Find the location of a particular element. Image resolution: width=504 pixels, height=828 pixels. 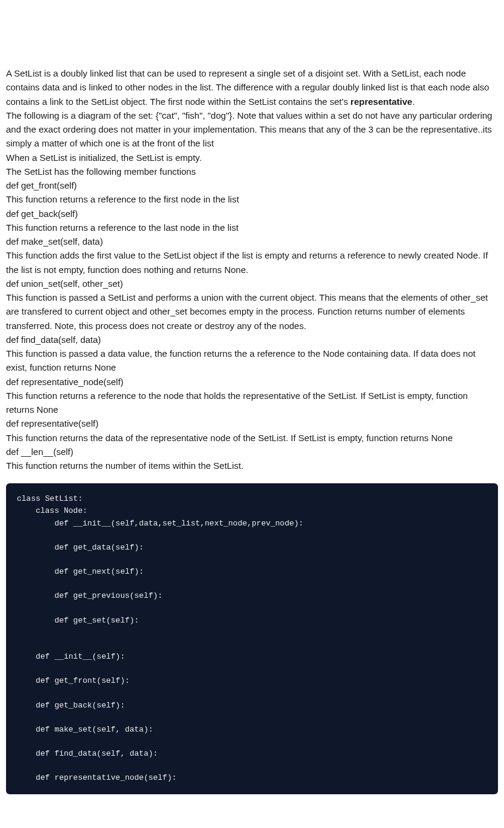

function-signature: def representative(self) is located at coordinates (252, 423).